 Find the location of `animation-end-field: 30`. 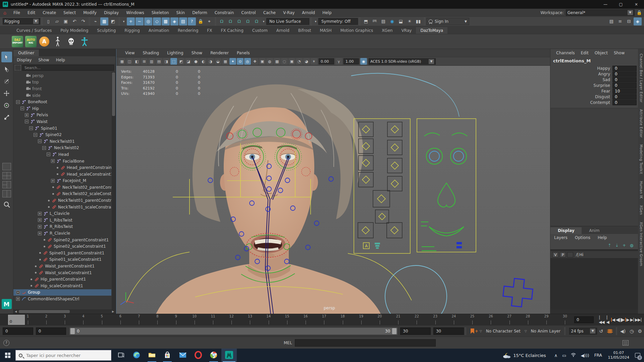

animation-end-field: 30 is located at coordinates (449, 331).